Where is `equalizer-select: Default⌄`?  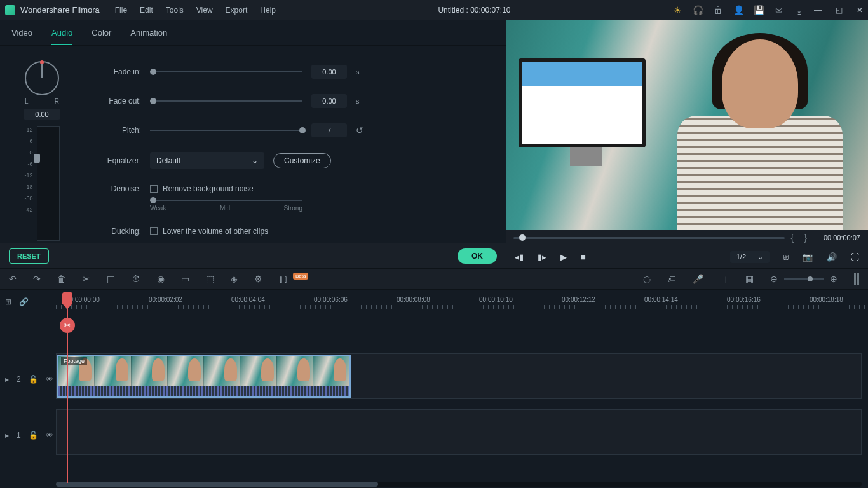 equalizer-select: Default⌄ is located at coordinates (207, 161).